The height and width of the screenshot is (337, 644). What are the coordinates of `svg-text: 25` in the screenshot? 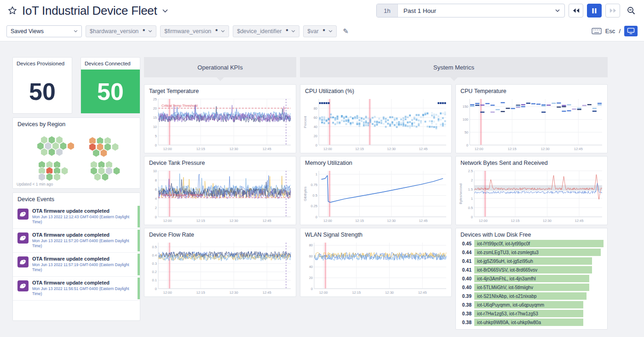 It's located at (155, 99).